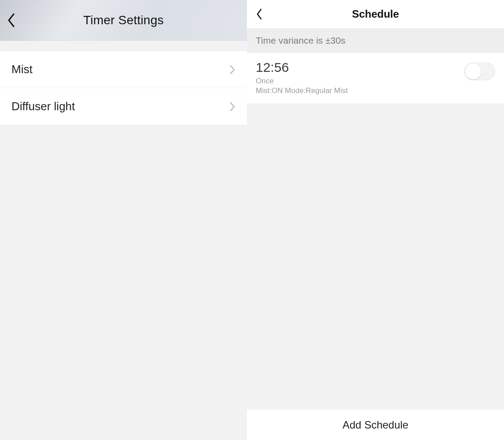  Describe the element at coordinates (123, 107) in the screenshot. I see `list-item-diffuser-light: Diffuser light` at that location.